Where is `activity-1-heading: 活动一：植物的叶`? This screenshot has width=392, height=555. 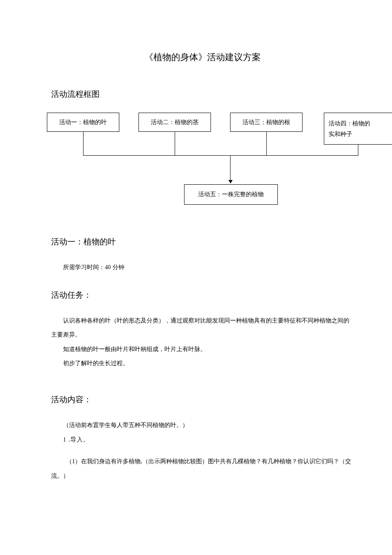 activity-1-heading: 活动一：植物的叶 is located at coordinates (202, 242).